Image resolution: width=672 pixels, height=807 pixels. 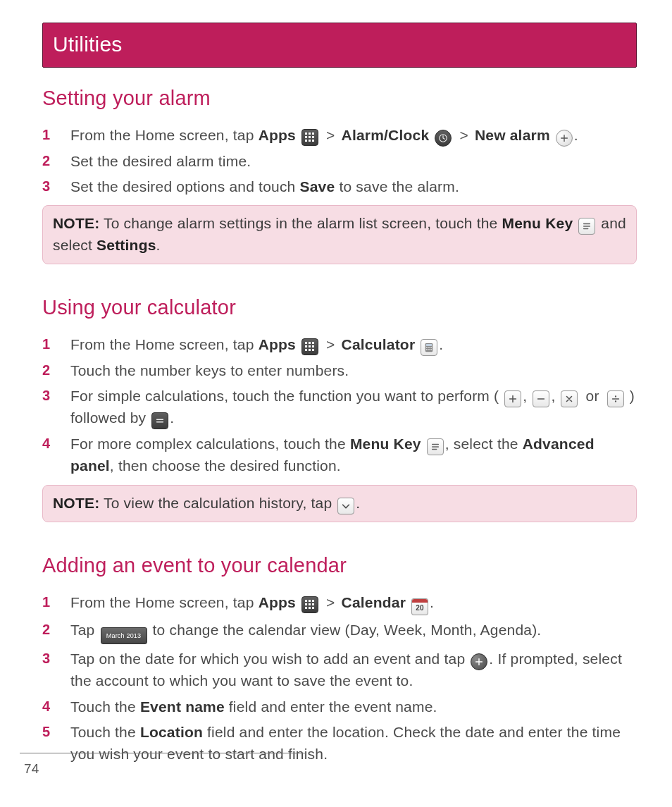 I want to click on step: 1 From the Home screen, tap Apps > Calcu…, so click(x=340, y=345).